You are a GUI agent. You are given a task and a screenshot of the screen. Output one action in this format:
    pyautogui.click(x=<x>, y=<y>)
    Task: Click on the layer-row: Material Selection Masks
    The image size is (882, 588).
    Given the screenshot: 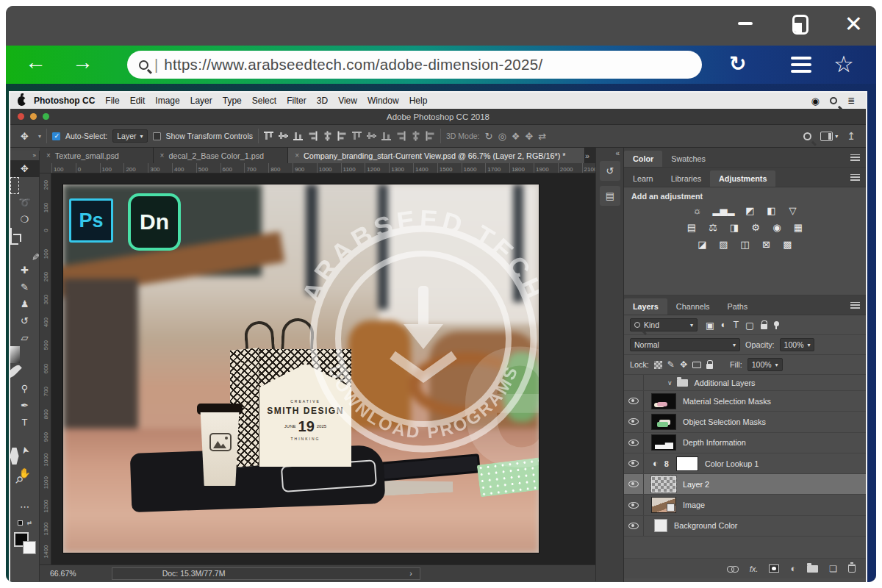 What is the action you would take?
    pyautogui.click(x=745, y=401)
    